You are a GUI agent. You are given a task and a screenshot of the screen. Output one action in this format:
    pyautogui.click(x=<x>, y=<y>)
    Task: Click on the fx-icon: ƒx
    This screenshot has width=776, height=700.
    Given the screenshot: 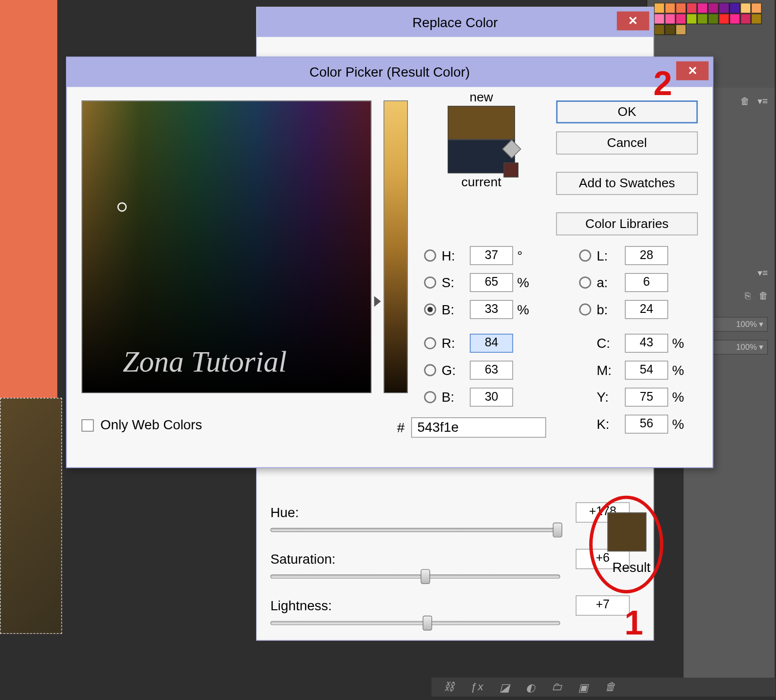 What is the action you would take?
    pyautogui.click(x=477, y=687)
    